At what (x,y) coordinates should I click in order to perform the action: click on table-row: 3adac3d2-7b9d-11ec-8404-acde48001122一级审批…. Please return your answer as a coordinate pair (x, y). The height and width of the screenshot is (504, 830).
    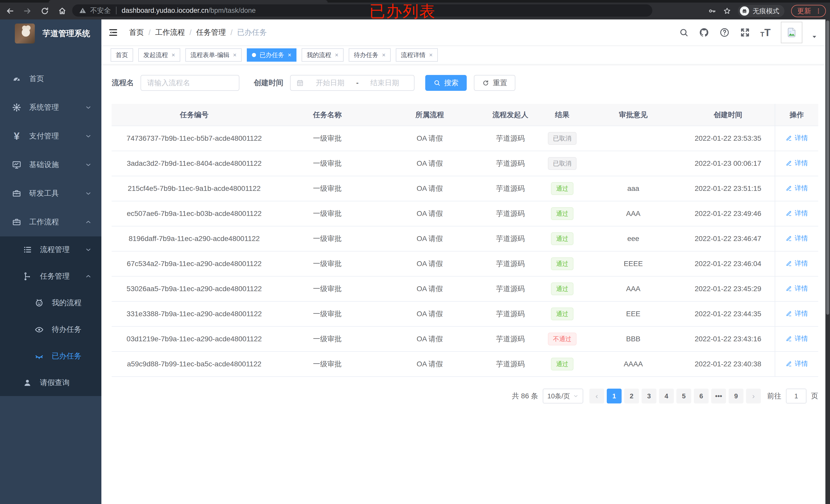
    Looking at the image, I should click on (465, 164).